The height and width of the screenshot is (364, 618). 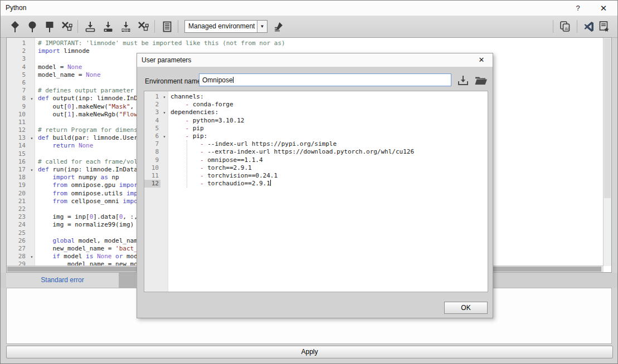 What do you see at coordinates (309, 27) in the screenshot?
I see `toolbar: Managed environment ▼ Ai` at bounding box center [309, 27].